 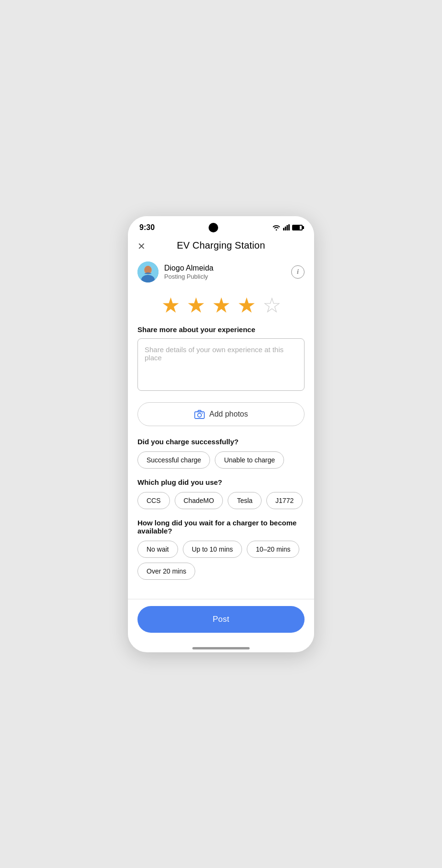 What do you see at coordinates (221, 527) in the screenshot?
I see `wait-question-label: How long did you wait for a charger to b…` at bounding box center [221, 527].